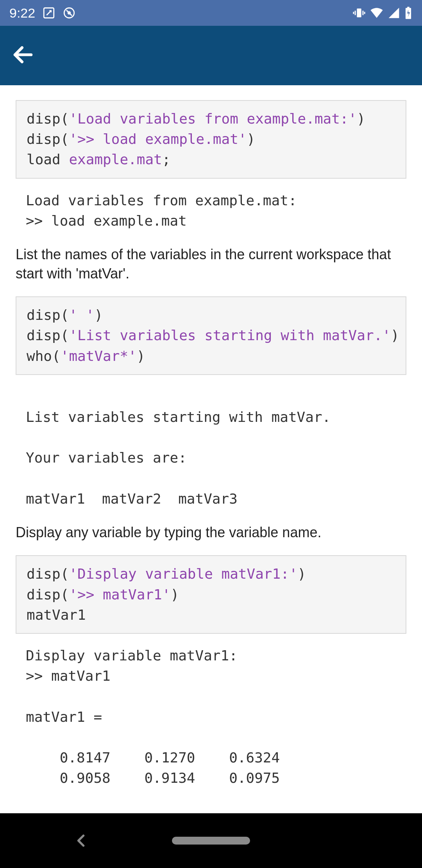 The image size is (422, 868). What do you see at coordinates (23, 56) in the screenshot?
I see `back-button` at bounding box center [23, 56].